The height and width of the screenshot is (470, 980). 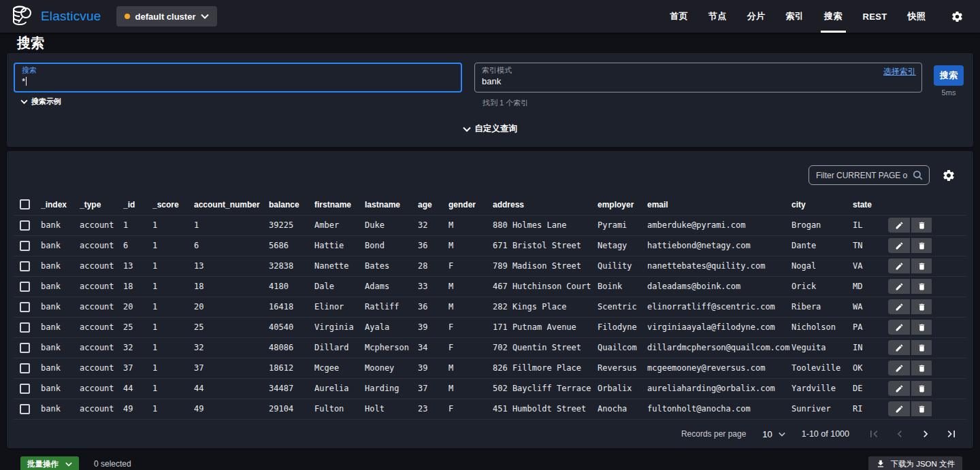 I want to click on previous-page-button, so click(x=900, y=434).